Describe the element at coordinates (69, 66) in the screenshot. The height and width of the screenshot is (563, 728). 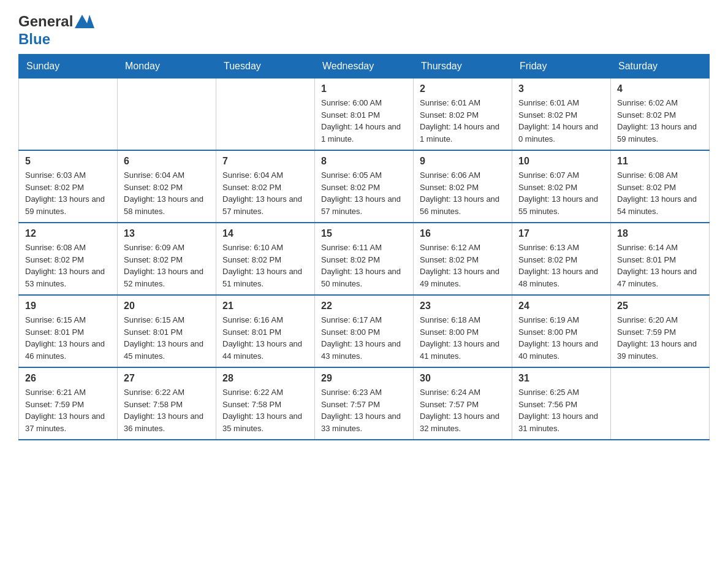
I see `weekday-header-sunday: Sunday` at that location.